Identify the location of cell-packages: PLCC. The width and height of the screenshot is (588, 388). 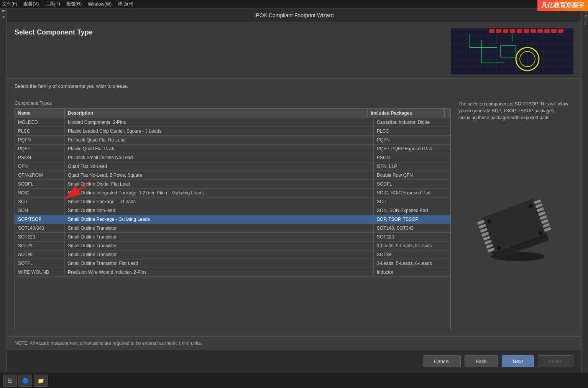
(412, 131).